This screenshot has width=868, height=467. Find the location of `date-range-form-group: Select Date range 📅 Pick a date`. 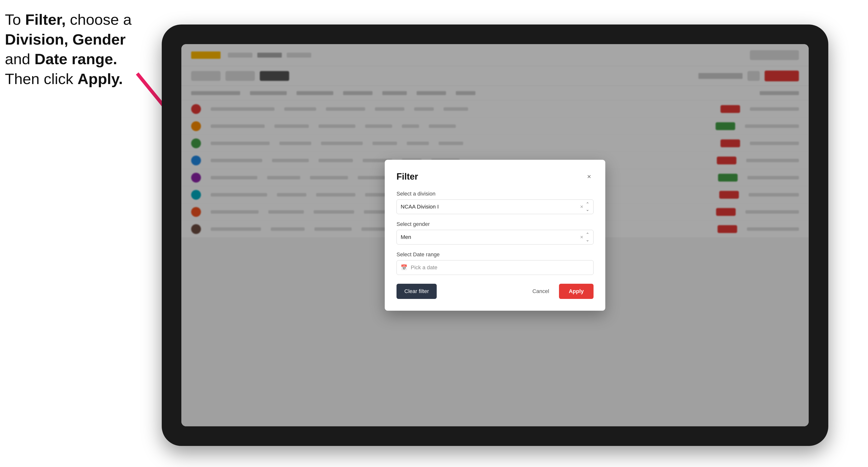

date-range-form-group: Select Date range 📅 Pick a date is located at coordinates (495, 263).